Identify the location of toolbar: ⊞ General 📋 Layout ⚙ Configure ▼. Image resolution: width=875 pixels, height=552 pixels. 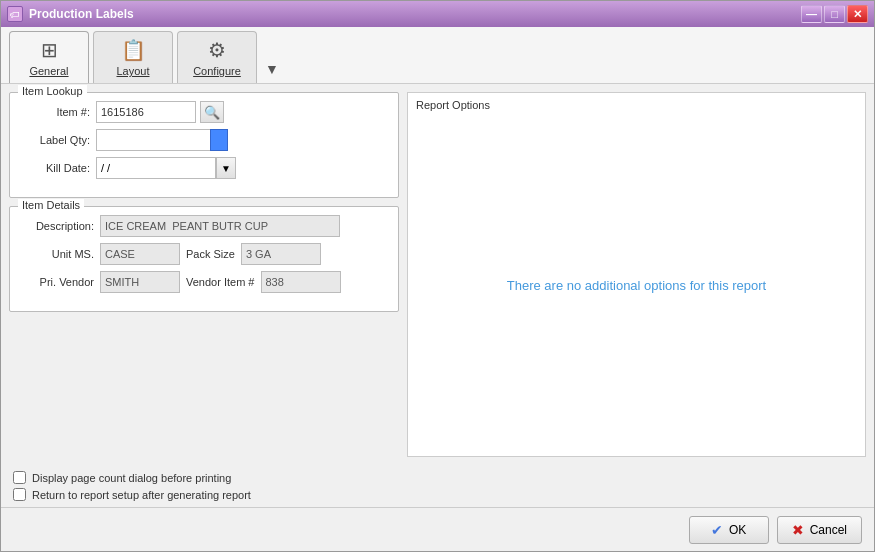
(438, 56).